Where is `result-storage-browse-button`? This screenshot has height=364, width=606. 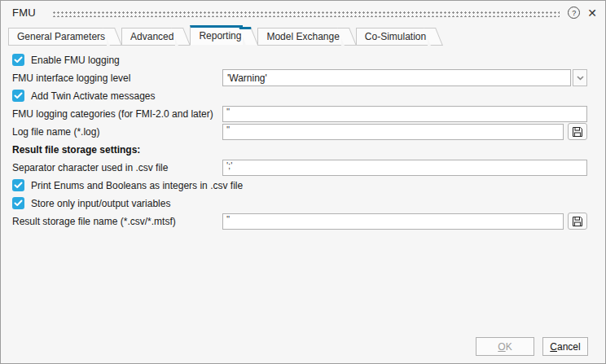 result-storage-browse-button is located at coordinates (577, 221).